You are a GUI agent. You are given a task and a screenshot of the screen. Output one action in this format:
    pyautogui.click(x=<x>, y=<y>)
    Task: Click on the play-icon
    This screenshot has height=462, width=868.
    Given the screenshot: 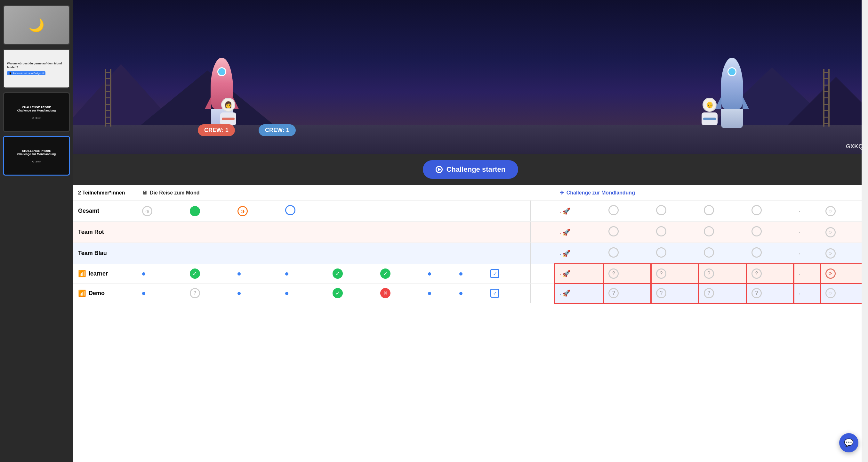 What is the action you would take?
    pyautogui.click(x=439, y=169)
    